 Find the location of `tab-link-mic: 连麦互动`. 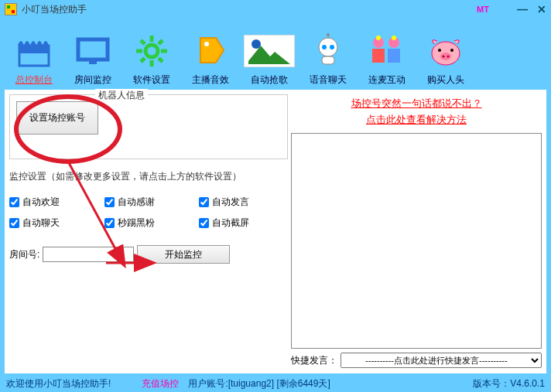

tab-link-mic: 连麦互动 is located at coordinates (387, 59).